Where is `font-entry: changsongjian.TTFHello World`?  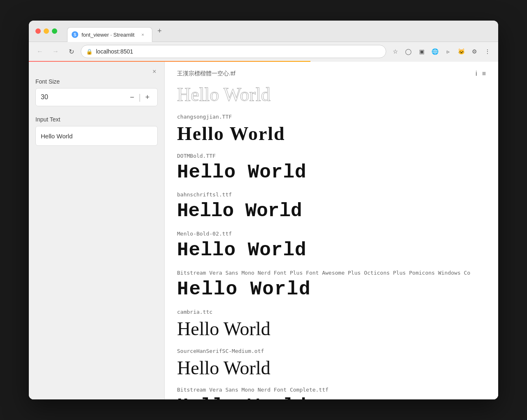 font-entry: changsongjian.TTFHello World is located at coordinates (331, 130).